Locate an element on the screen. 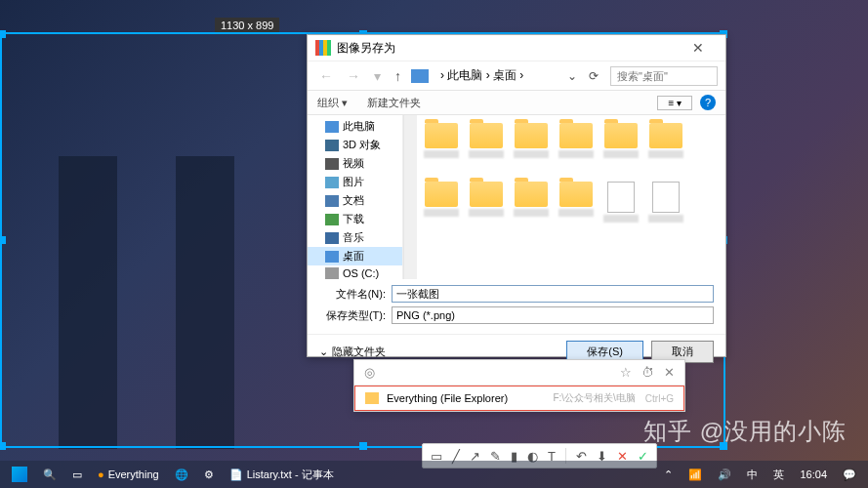  file-list is located at coordinates (571, 197).